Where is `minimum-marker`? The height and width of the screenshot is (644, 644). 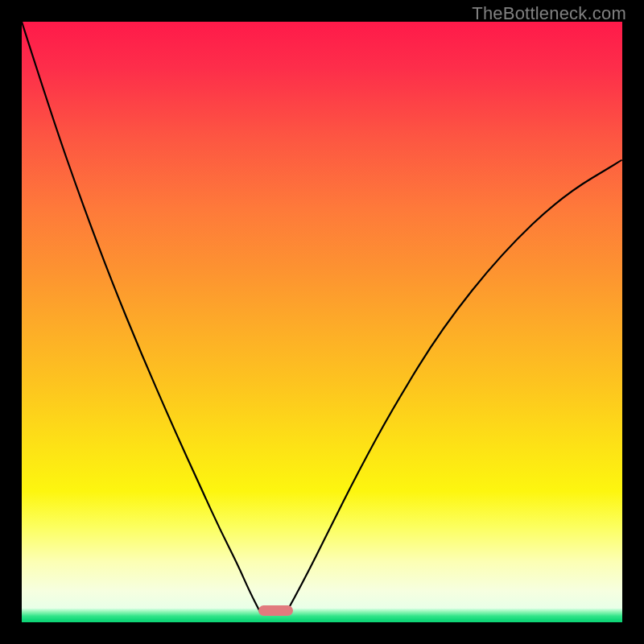
minimum-marker is located at coordinates (275, 610).